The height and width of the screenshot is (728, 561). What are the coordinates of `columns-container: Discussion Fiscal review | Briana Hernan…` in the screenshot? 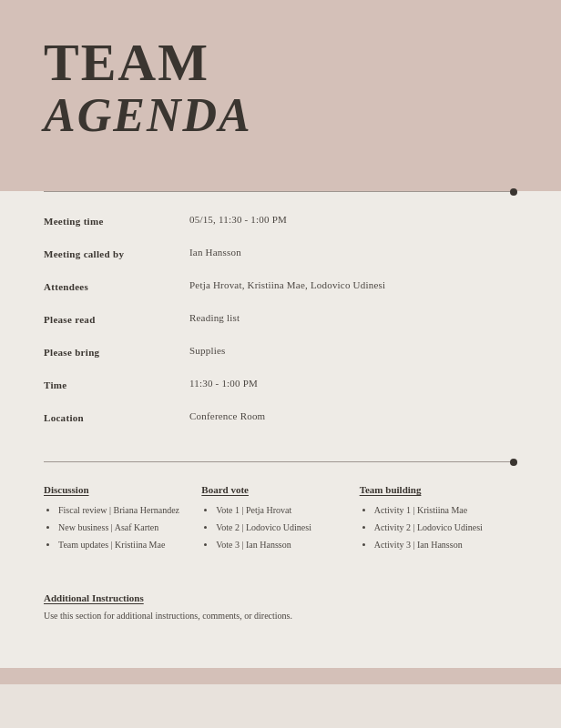 It's located at (280, 521).